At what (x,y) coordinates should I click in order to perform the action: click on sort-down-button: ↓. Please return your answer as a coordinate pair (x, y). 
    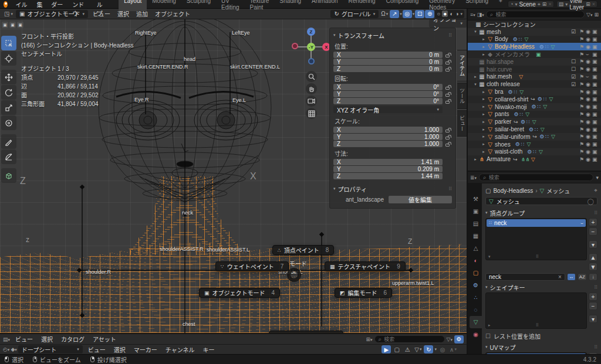
    Looking at the image, I should click on (593, 277).